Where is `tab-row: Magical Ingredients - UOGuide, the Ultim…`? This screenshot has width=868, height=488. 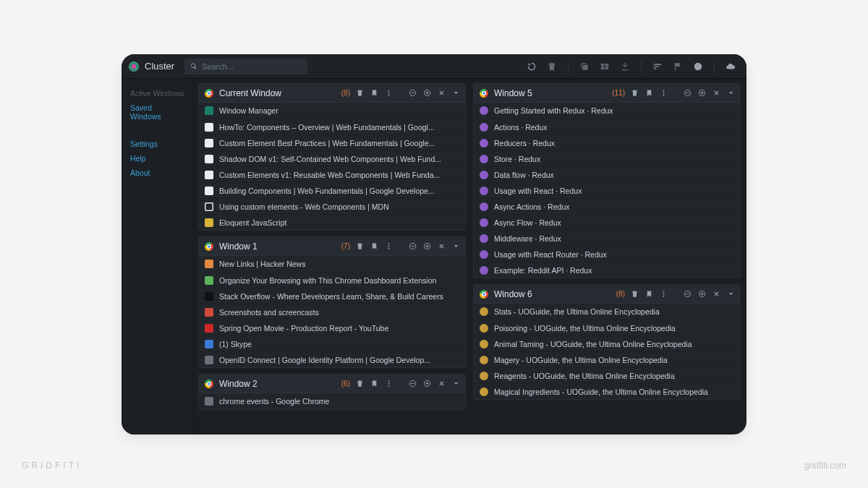 tab-row: Magical Ingredients - UOGuide, the Ultim… is located at coordinates (607, 391).